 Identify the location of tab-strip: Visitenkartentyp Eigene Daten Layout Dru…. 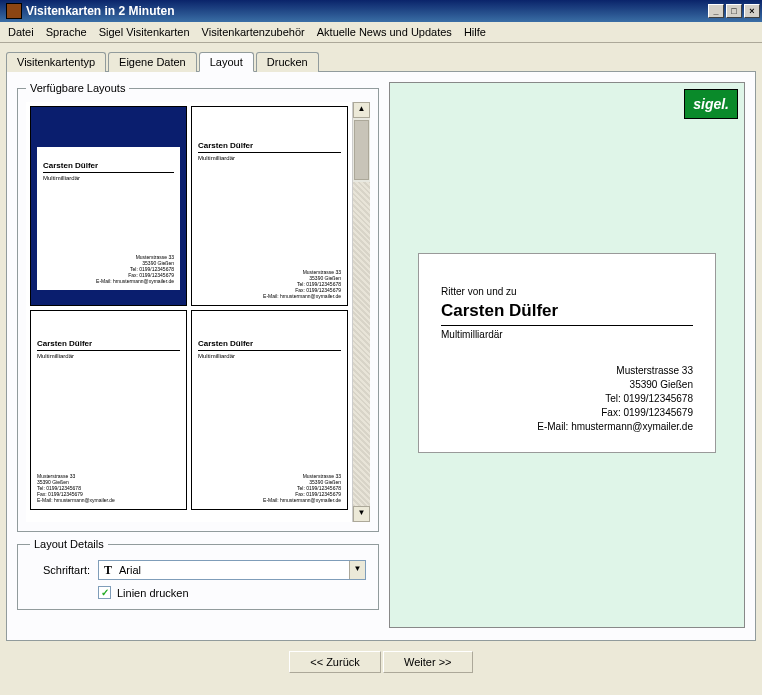
(381, 62).